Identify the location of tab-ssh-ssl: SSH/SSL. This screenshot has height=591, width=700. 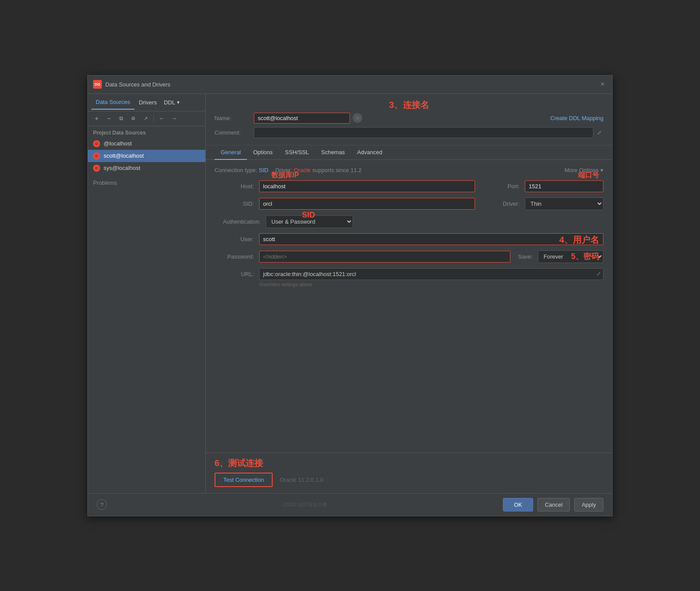
(297, 153).